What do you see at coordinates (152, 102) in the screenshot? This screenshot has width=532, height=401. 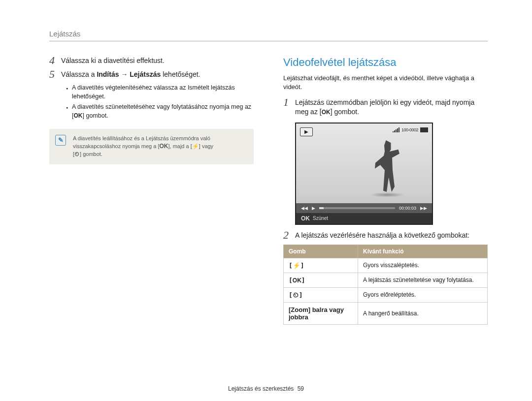 I see `step-5-sublist: A diavetítés végtelenítéséhez válassza a…` at bounding box center [152, 102].